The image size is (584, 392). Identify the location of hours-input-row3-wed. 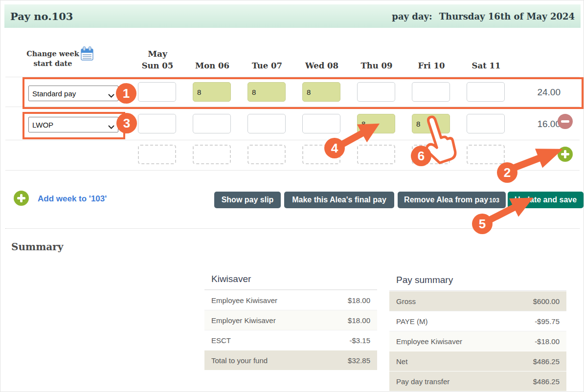
(321, 154).